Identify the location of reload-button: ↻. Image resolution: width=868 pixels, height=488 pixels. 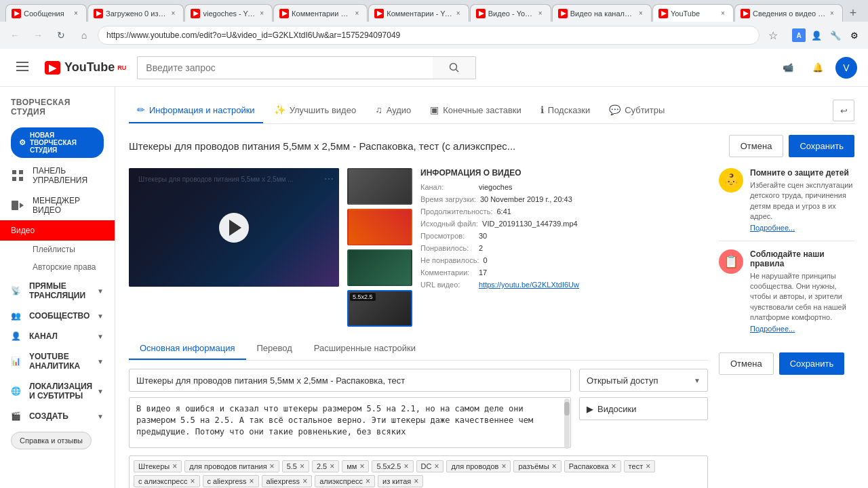
(61, 35).